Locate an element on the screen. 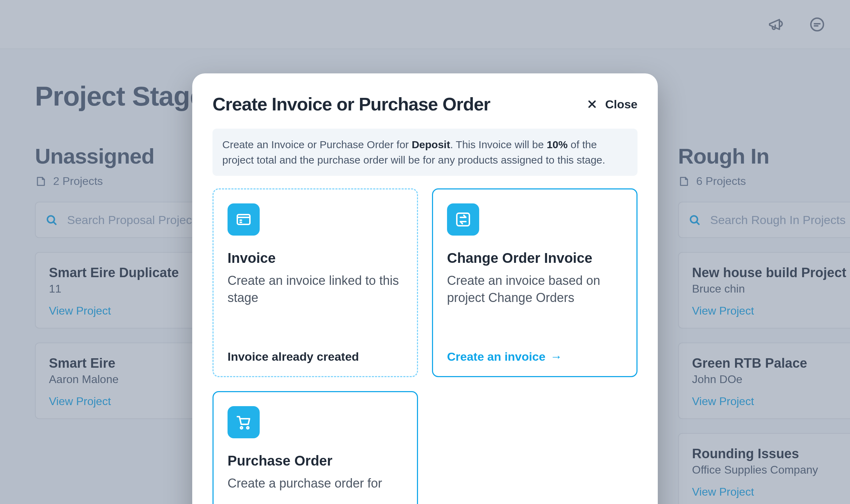 The width and height of the screenshot is (850, 504). option-title: Change Order Invoice is located at coordinates (535, 258).